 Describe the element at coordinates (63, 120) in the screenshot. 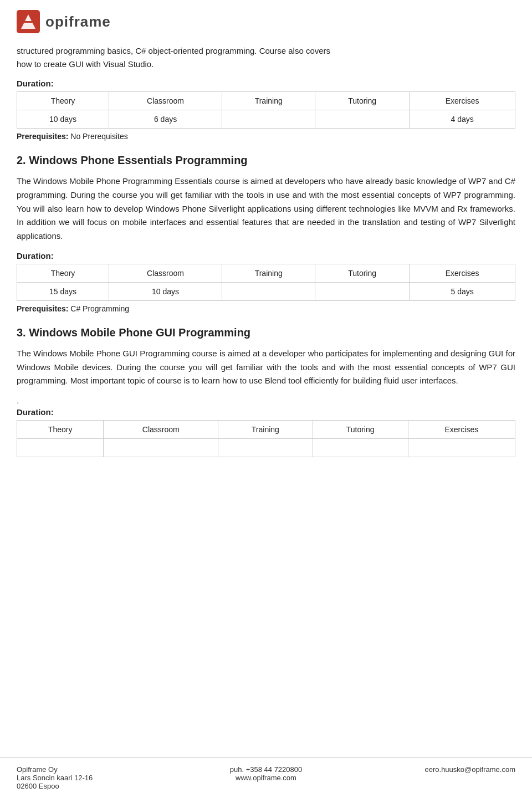

I see `td-theory-1: 10 days` at that location.